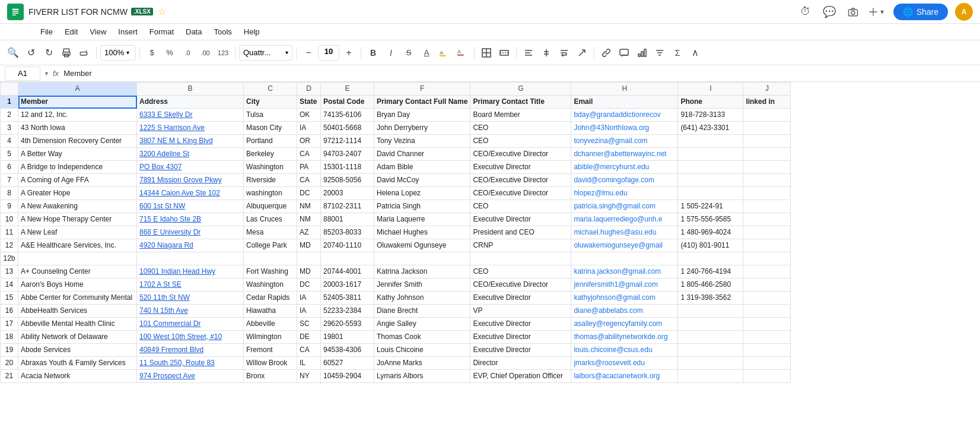  What do you see at coordinates (190, 115) in the screenshot?
I see `cell-B-2: 6333 E Skelly Dr` at bounding box center [190, 115].